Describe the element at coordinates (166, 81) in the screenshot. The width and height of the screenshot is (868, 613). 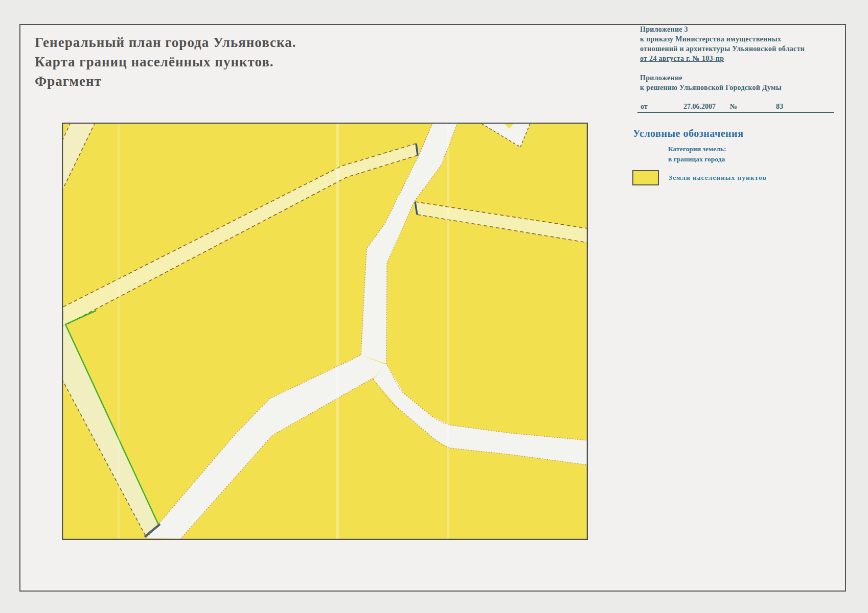
I see `page-title-line-3: Фрагмент` at that location.